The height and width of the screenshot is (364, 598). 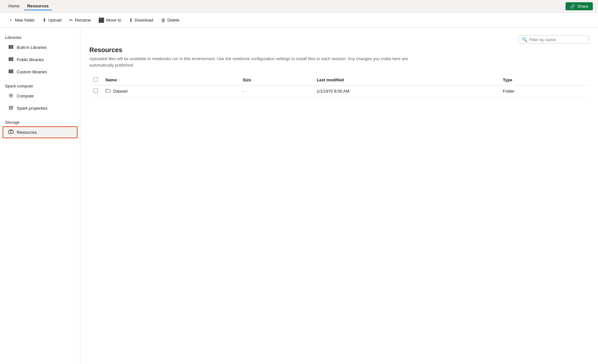 I want to click on content-description: Uploaded files will be available in note…, so click(x=250, y=62).